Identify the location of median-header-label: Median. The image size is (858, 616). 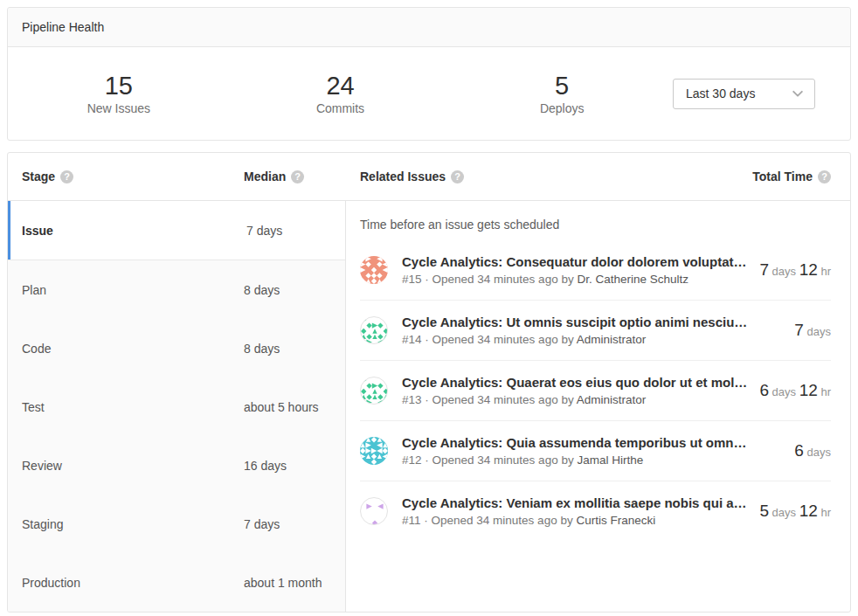
(265, 176).